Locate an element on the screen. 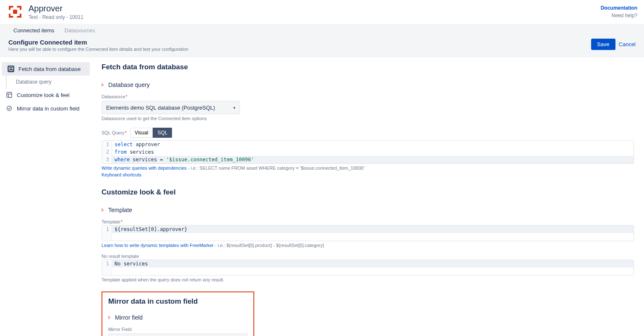 Image resolution: width=644 pixels, height=336 pixels. documentation-link: Documentation is located at coordinates (619, 8).